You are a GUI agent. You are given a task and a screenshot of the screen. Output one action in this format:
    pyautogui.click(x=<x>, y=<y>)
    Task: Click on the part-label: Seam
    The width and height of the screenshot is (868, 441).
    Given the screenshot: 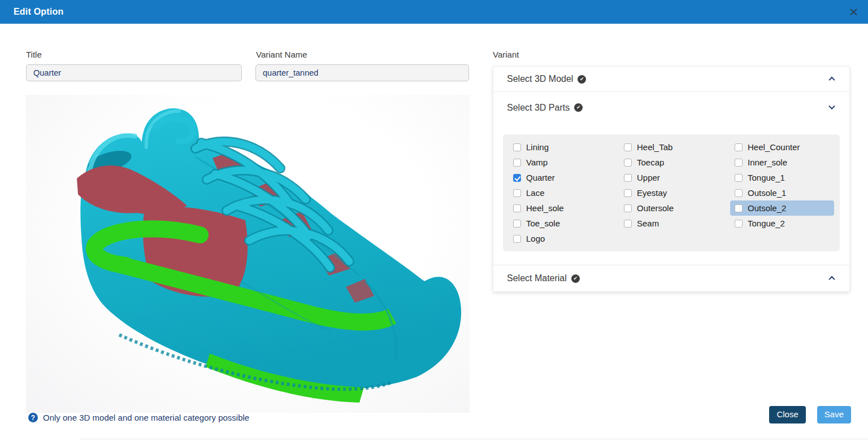 What is the action you would take?
    pyautogui.click(x=648, y=224)
    